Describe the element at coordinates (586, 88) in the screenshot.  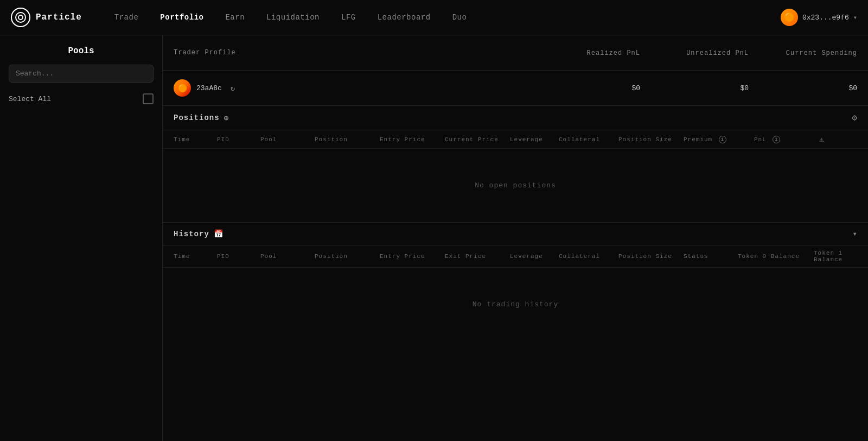
I see `realized-pnl-value: $0` at that location.